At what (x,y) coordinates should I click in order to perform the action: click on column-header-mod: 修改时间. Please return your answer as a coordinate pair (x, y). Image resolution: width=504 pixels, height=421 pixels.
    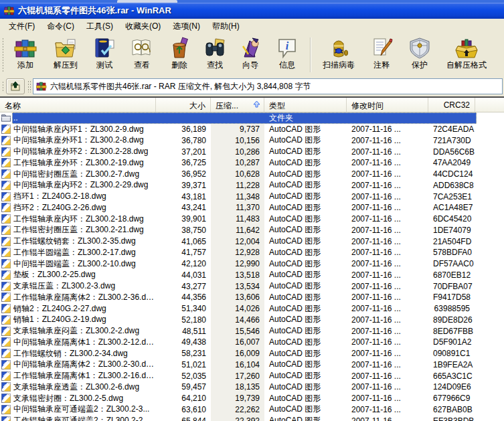
    Looking at the image, I should click on (388, 104).